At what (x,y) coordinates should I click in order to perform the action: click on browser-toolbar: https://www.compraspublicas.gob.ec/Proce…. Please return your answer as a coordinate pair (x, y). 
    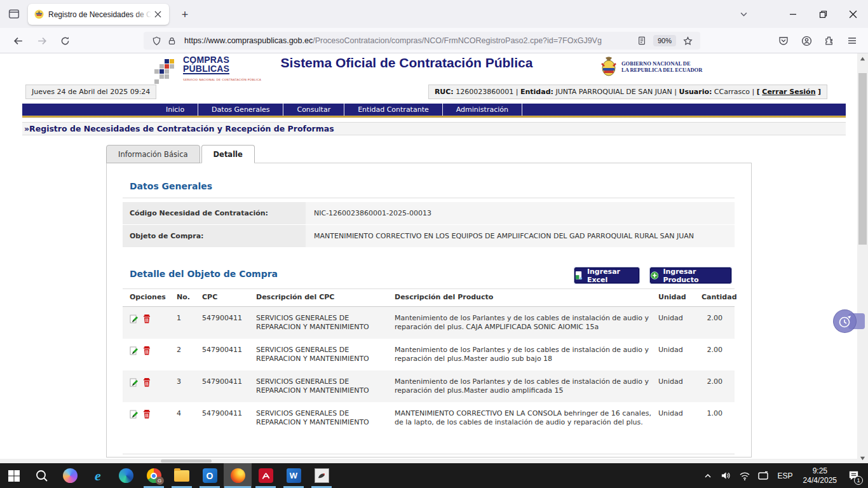
    Looking at the image, I should click on (434, 41).